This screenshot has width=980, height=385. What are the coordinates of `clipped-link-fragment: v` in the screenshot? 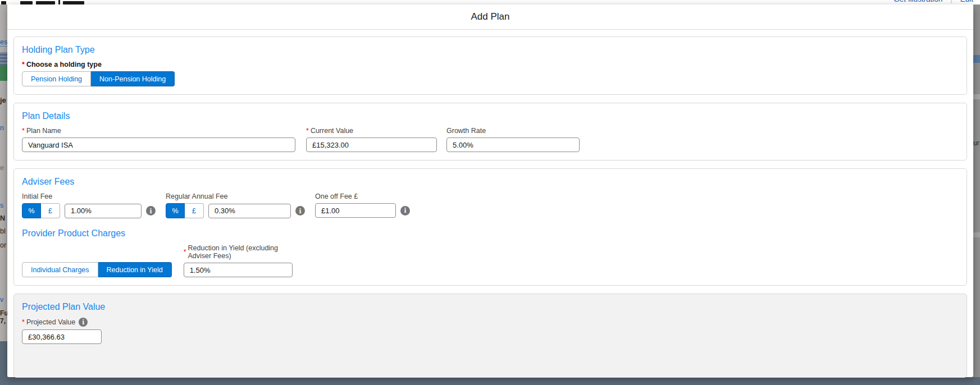 It's located at (3, 300).